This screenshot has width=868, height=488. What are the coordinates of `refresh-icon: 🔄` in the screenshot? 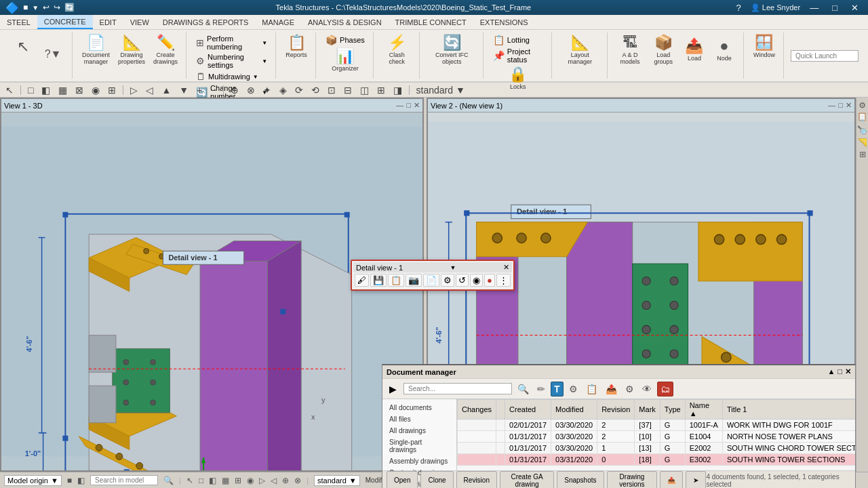 It's located at (69, 7).